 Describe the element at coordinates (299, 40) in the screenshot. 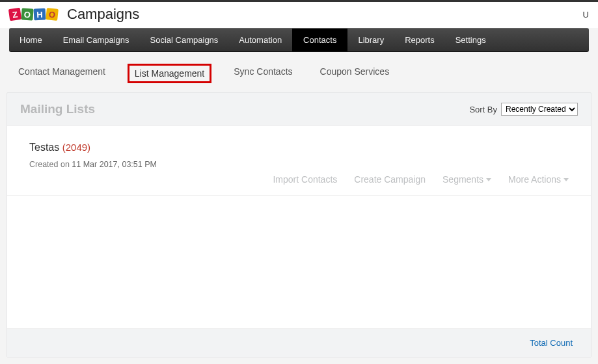

I see `main-nav: Home Email Campaigns Social Campaigns Au…` at that location.